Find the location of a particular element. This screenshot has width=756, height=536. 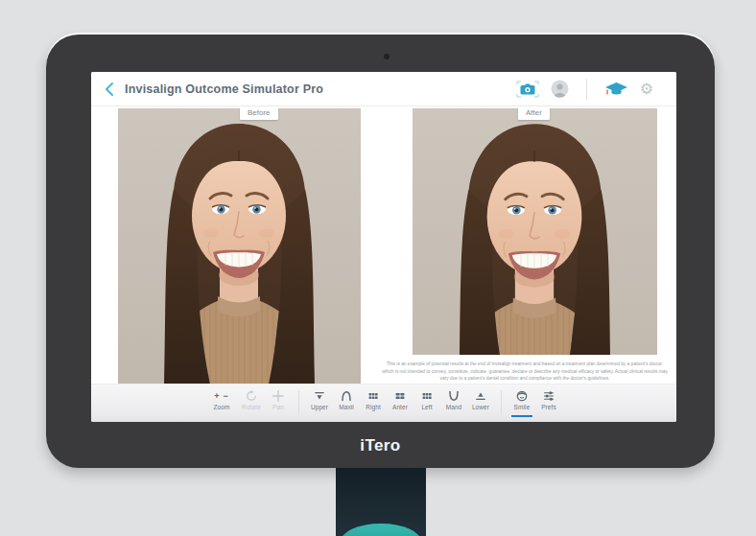

toolbar-item: Rotate is located at coordinates (251, 401).